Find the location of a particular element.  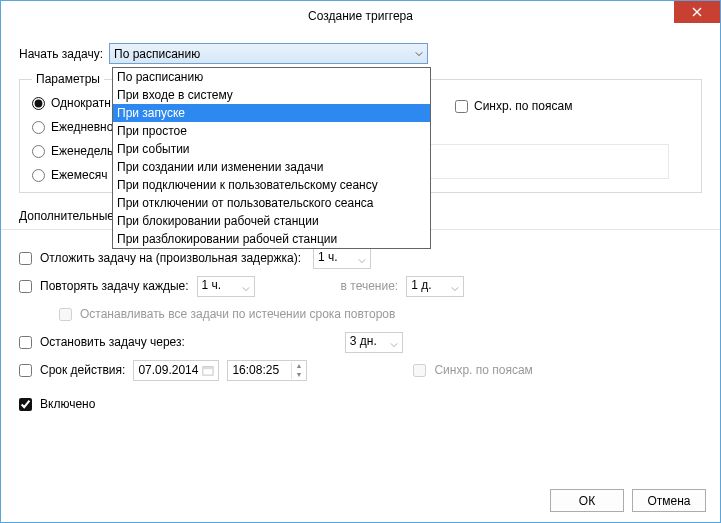

expire-time-value: 16:08:25 is located at coordinates (256, 370).